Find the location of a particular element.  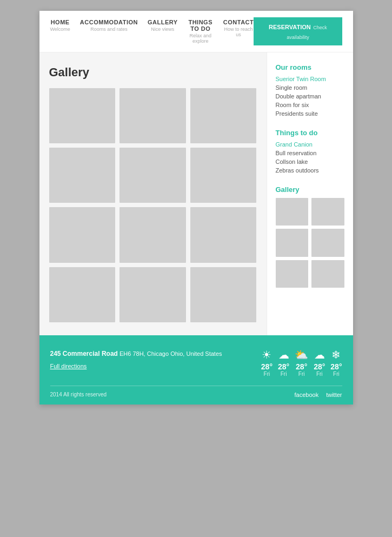

nav-home-sub: Welcome is located at coordinates (61, 29).